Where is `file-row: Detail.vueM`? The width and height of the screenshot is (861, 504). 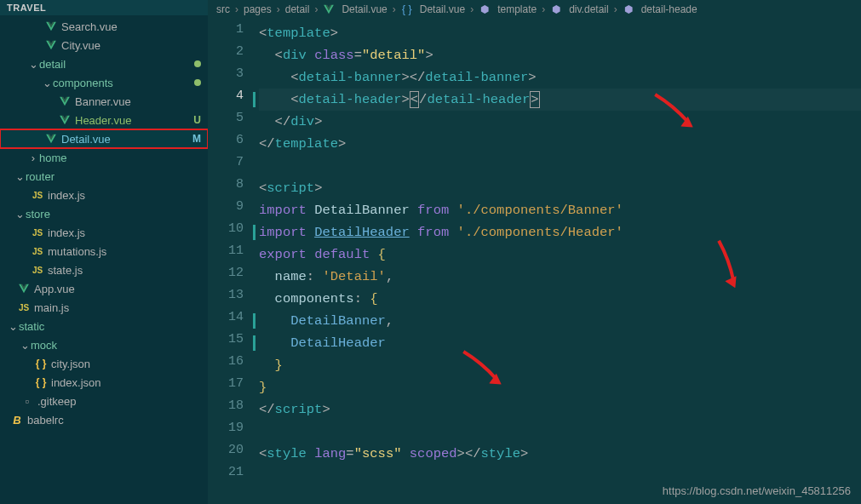
file-row: Detail.vueM is located at coordinates (104, 139).